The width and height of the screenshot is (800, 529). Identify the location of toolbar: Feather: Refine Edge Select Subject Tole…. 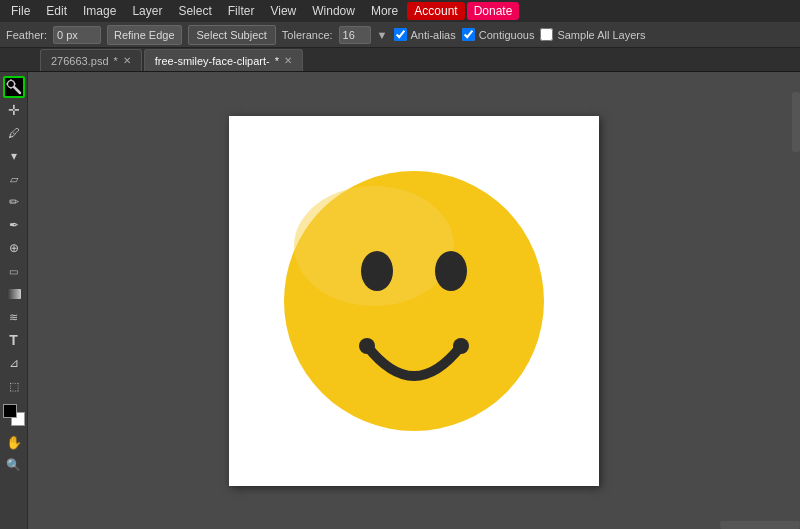
(400, 35).